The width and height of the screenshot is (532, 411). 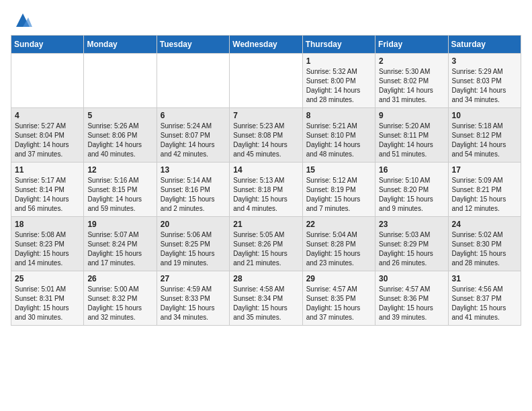 What do you see at coordinates (411, 86) in the screenshot?
I see `day-info: Sunrise: 5:30 AM Sunset: 8:02 PM Dayligh…` at bounding box center [411, 86].